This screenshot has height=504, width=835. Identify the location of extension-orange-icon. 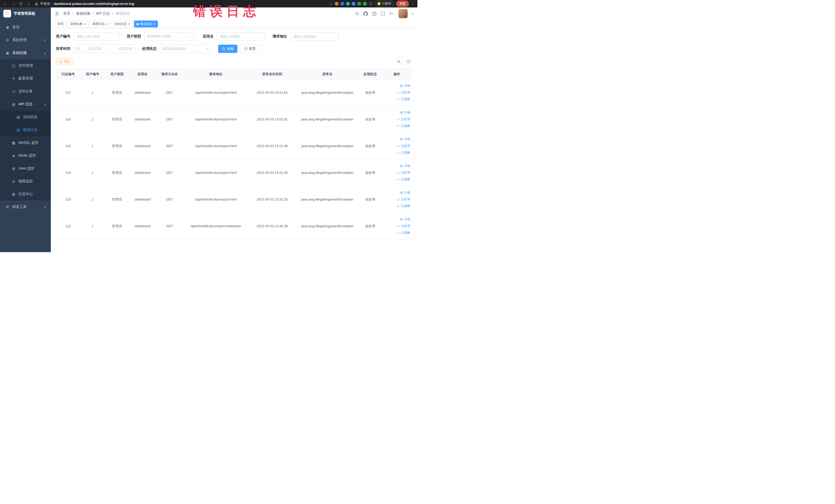
(337, 4).